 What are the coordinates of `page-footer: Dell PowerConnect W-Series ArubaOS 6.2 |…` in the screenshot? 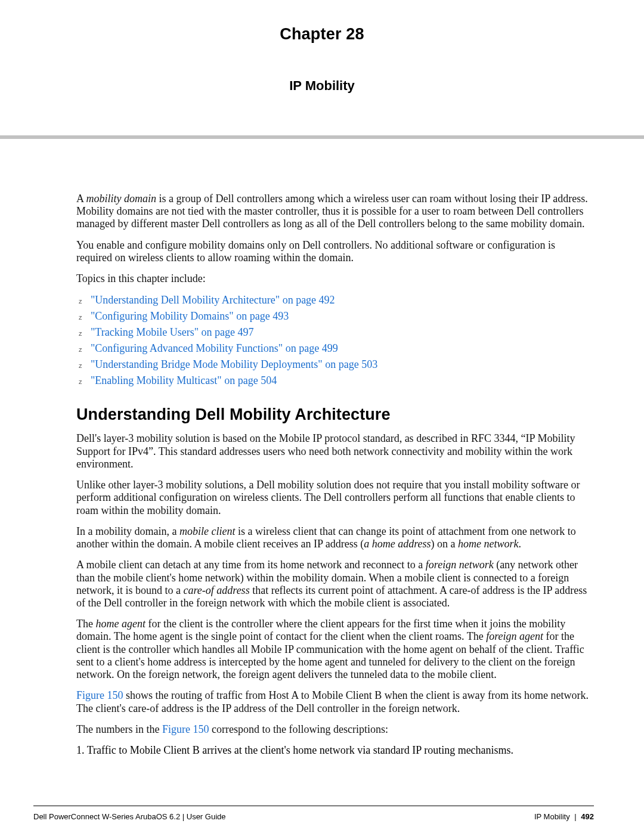 It's located at (322, 813).